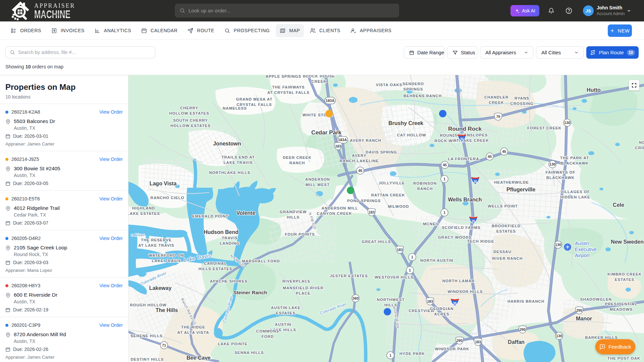 The image size is (644, 362). Describe the element at coordinates (521, 190) in the screenshot. I see `svg-text: Pflugerville` at that location.